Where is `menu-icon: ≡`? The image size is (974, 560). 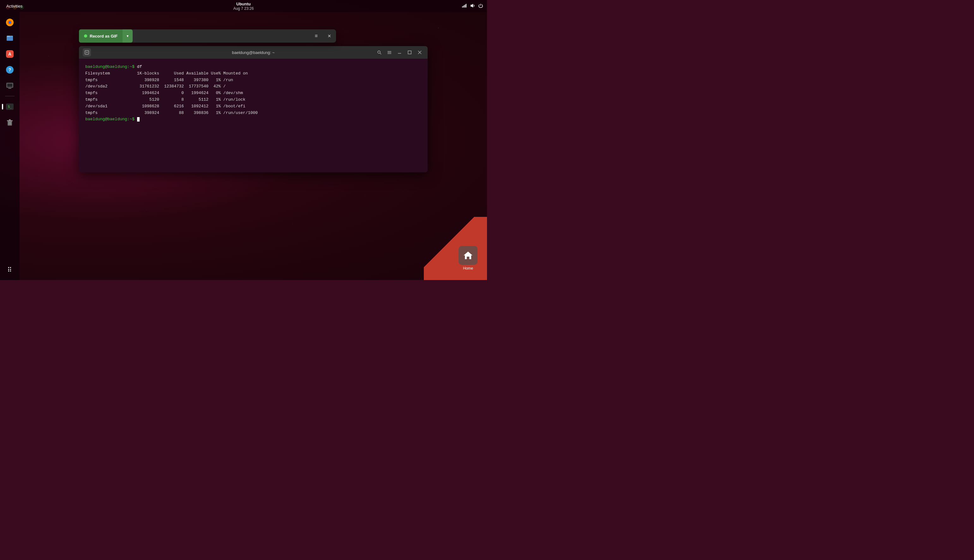 menu-icon: ≡ is located at coordinates (316, 36).